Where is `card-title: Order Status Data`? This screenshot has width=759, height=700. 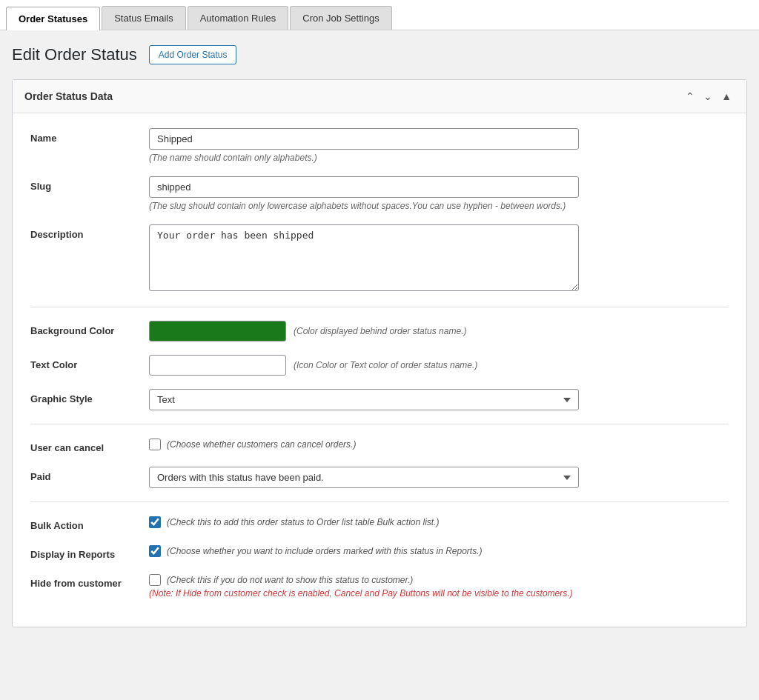 card-title: Order Status Data is located at coordinates (68, 96).